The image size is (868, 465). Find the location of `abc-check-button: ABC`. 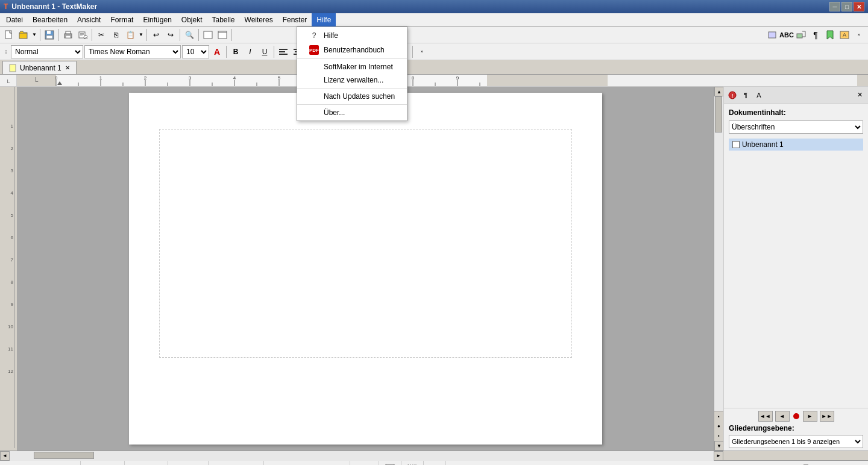

abc-check-button: ABC is located at coordinates (787, 35).